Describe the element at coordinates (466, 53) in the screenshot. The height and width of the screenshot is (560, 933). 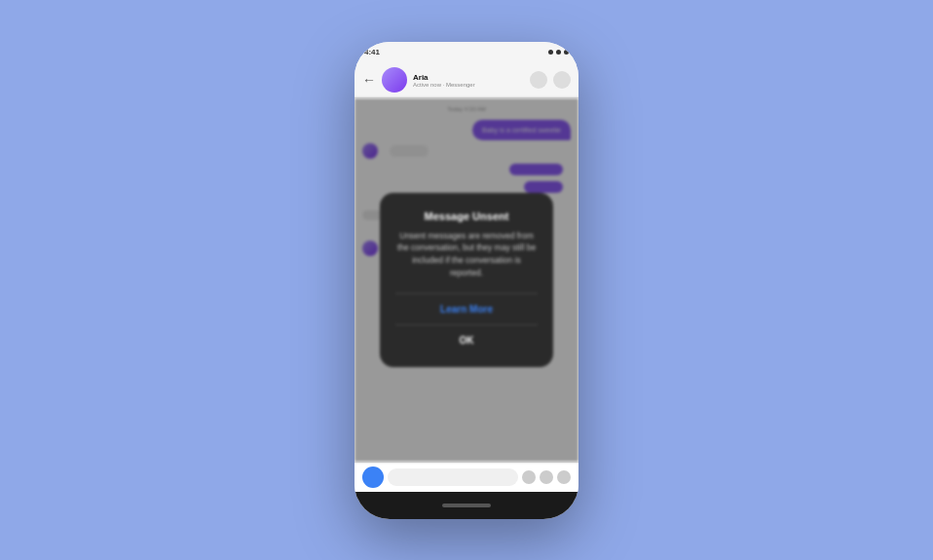
I see `status-bar: 4:41` at that location.